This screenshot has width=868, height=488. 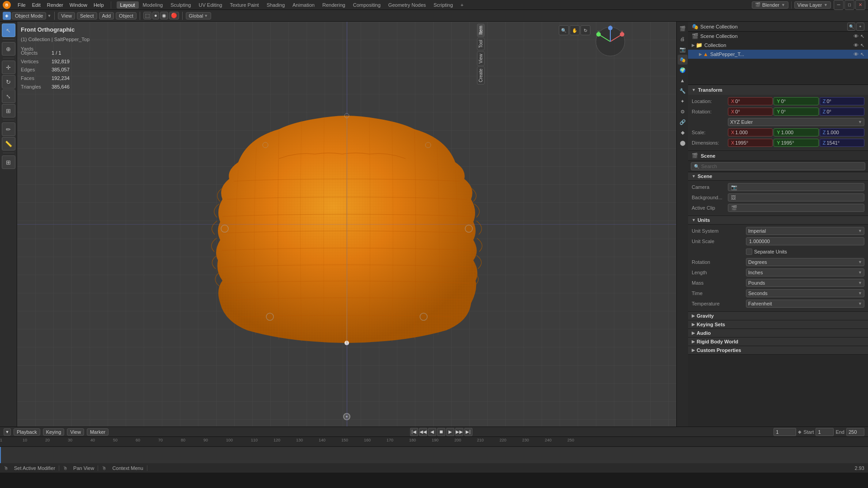 I want to click on audio-header: ▶ Audio, so click(x=778, y=333).